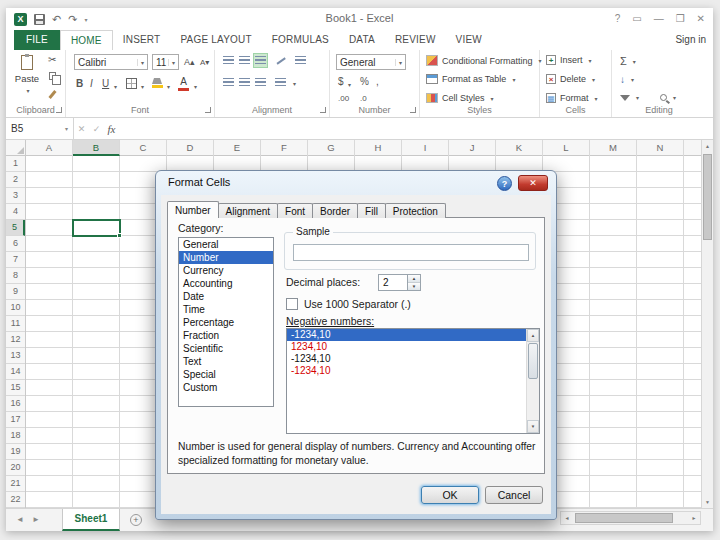 The width and height of the screenshot is (720, 540). I want to click on percent-style-button: %, so click(364, 82).